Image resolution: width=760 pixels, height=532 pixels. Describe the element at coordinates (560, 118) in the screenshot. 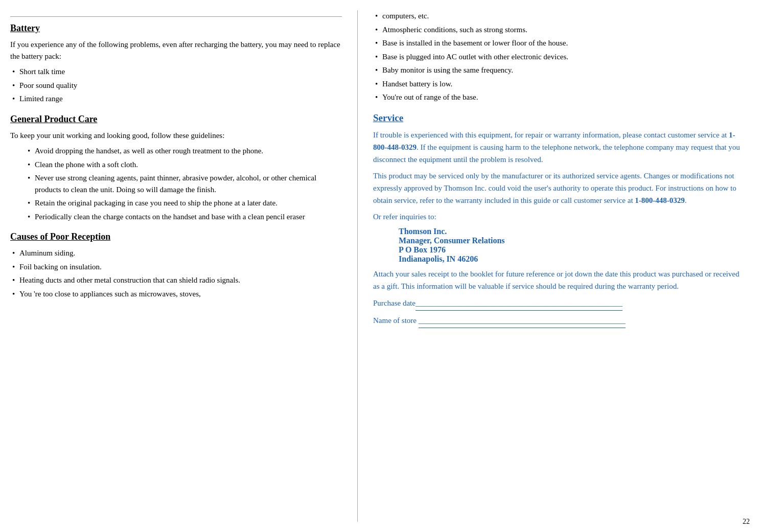

I see `service-title: Service` at that location.